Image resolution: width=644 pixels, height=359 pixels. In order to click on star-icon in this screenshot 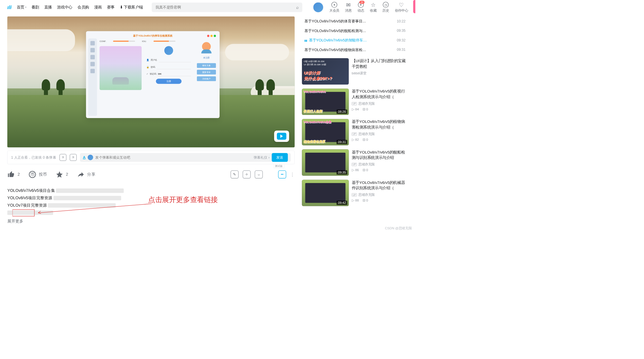, I will do `click(60, 174)`.